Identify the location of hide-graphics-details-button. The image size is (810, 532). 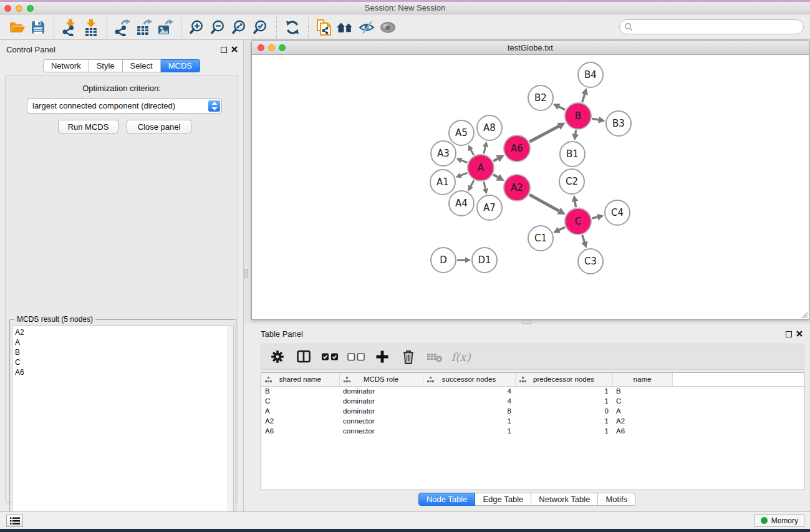
(367, 27).